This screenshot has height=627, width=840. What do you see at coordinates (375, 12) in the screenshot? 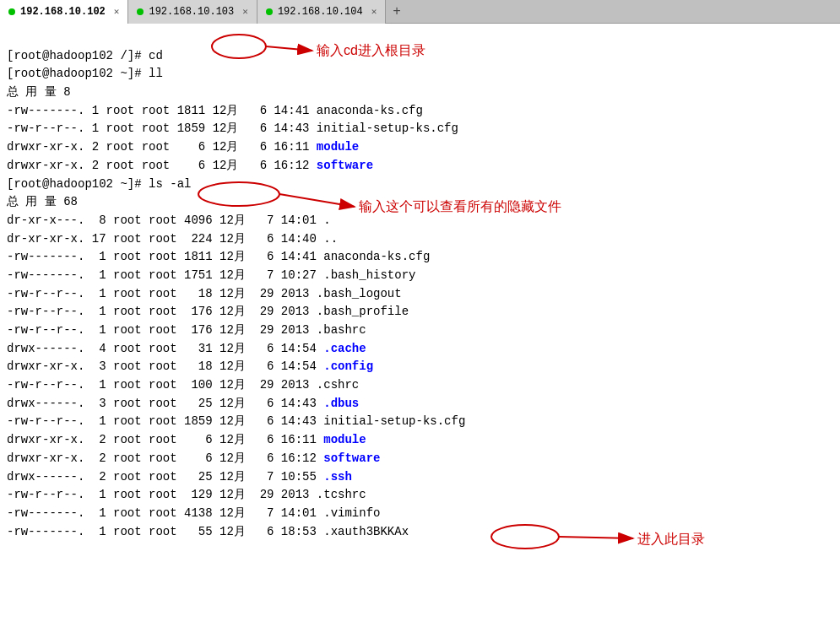
I see `tab-3-close: ✕` at bounding box center [375, 12].